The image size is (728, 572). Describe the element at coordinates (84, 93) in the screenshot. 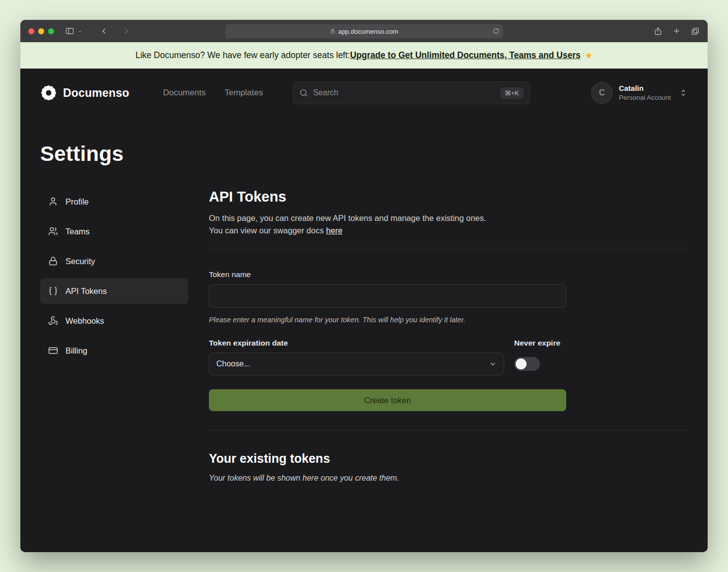

I see `brand-home-link: Documenso` at that location.